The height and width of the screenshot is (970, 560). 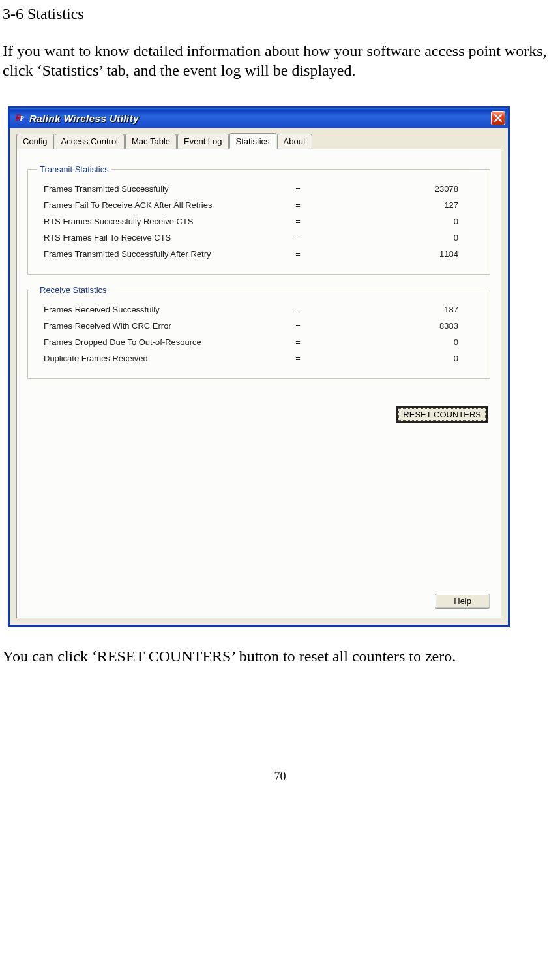 What do you see at coordinates (396, 189) in the screenshot?
I see `stat-value: 23078` at bounding box center [396, 189].